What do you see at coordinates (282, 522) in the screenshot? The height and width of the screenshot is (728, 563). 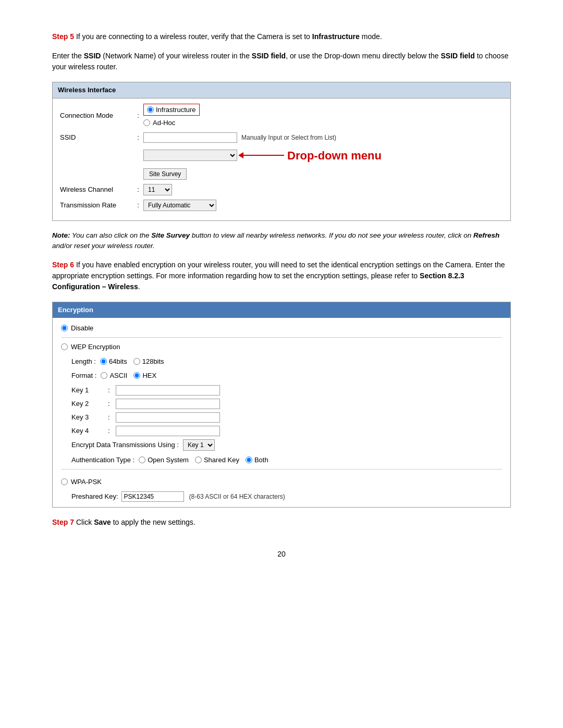 I see `step7-para: Step 7 Click Save to apply the new setti…` at bounding box center [282, 522].